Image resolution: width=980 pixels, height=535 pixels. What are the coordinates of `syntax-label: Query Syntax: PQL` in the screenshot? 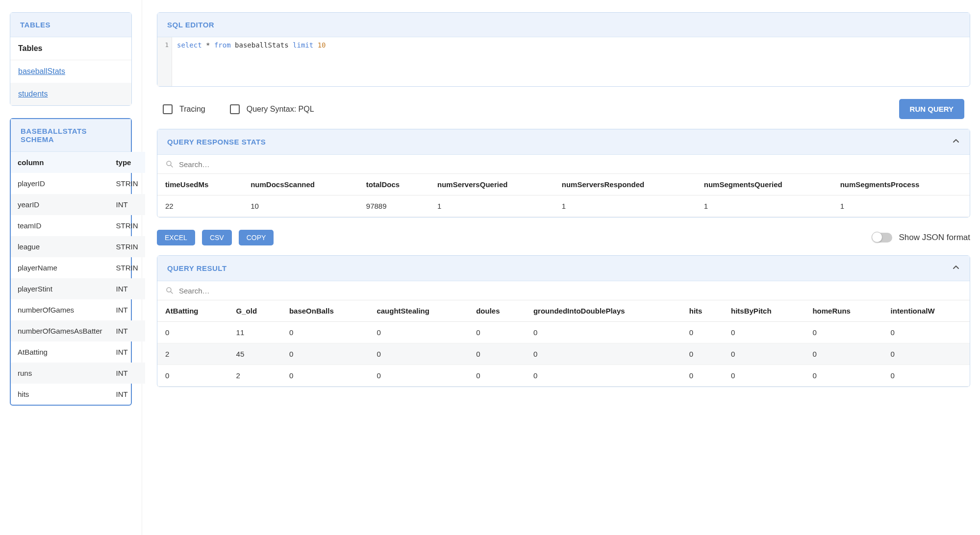 It's located at (280, 109).